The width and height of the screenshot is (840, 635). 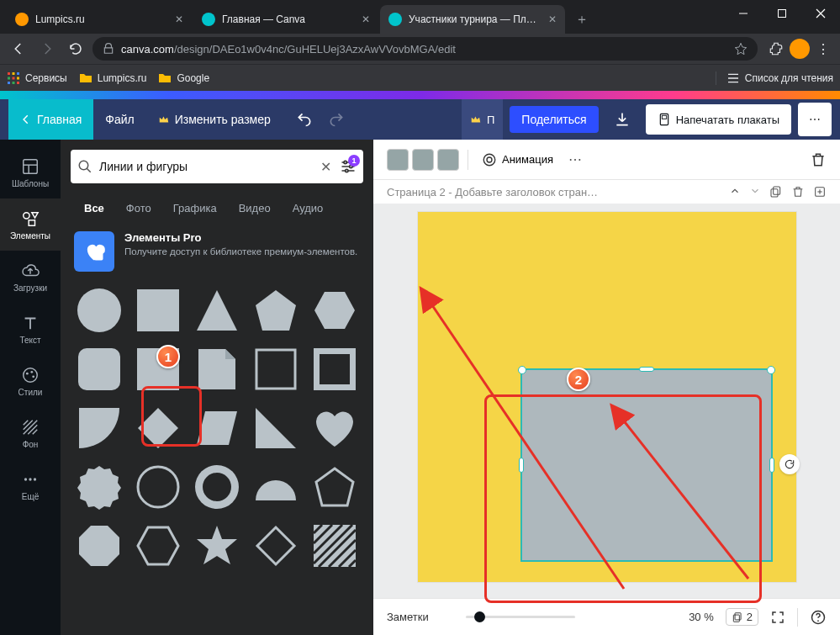 I want to click on help-button, so click(x=818, y=617).